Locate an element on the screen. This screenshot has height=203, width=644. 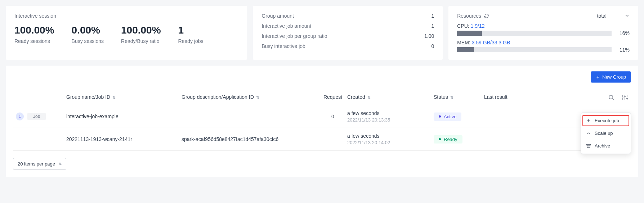
stat-value: 0.00% is located at coordinates (88, 30).